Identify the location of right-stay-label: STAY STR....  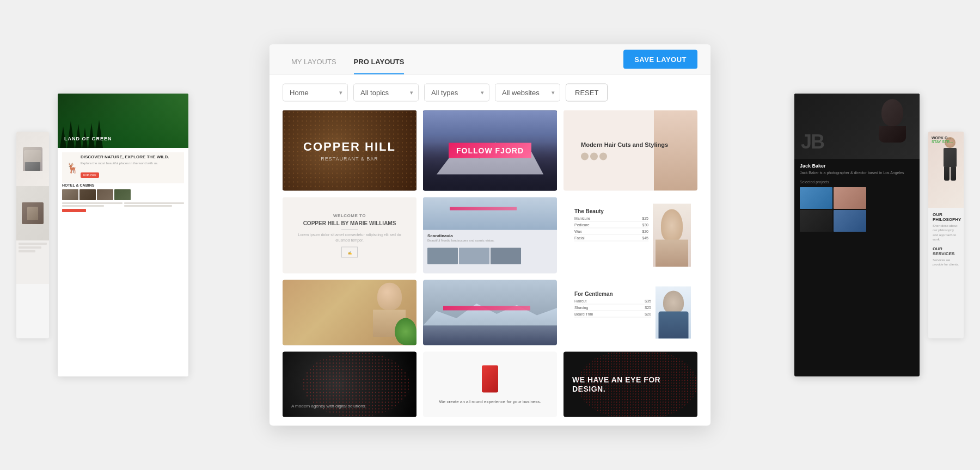
(942, 141).